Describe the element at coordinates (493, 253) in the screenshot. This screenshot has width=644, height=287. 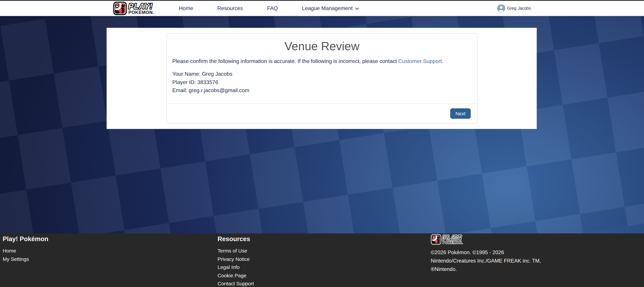
I see `footer-column-legal: PLAY! PLAY! POKÉMON. ©2026 Pokémon. ©199…` at that location.